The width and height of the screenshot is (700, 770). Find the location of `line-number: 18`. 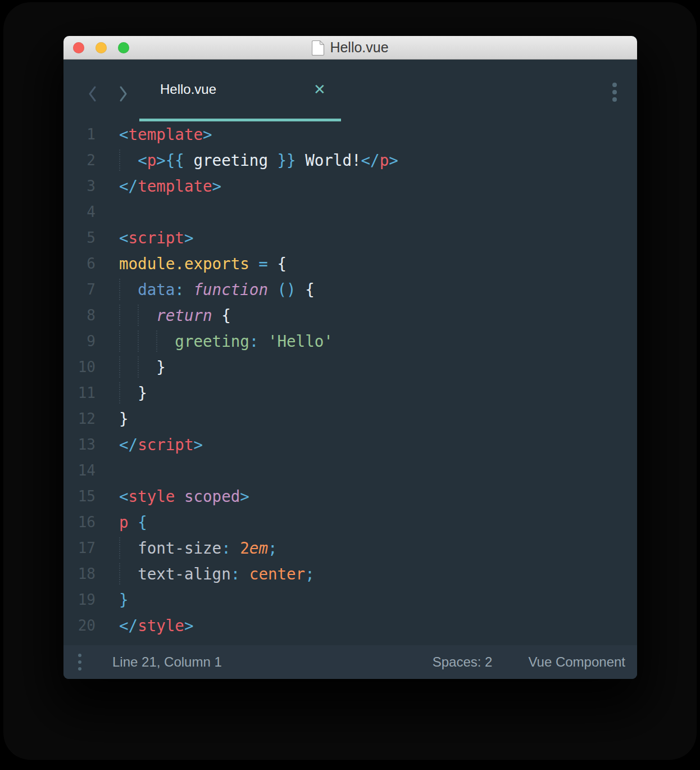

line-number: 18 is located at coordinates (80, 574).